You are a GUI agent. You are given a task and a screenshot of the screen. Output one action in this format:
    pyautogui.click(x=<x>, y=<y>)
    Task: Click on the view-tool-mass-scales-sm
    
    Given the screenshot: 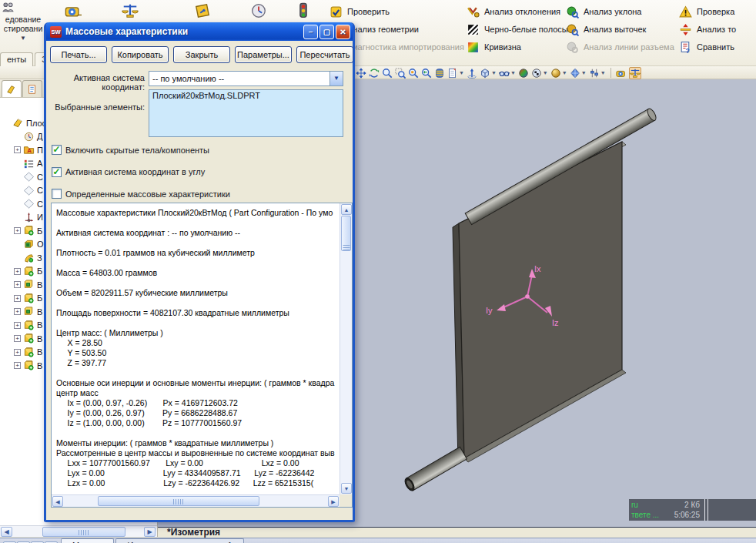 What is the action you would take?
    pyautogui.click(x=635, y=73)
    